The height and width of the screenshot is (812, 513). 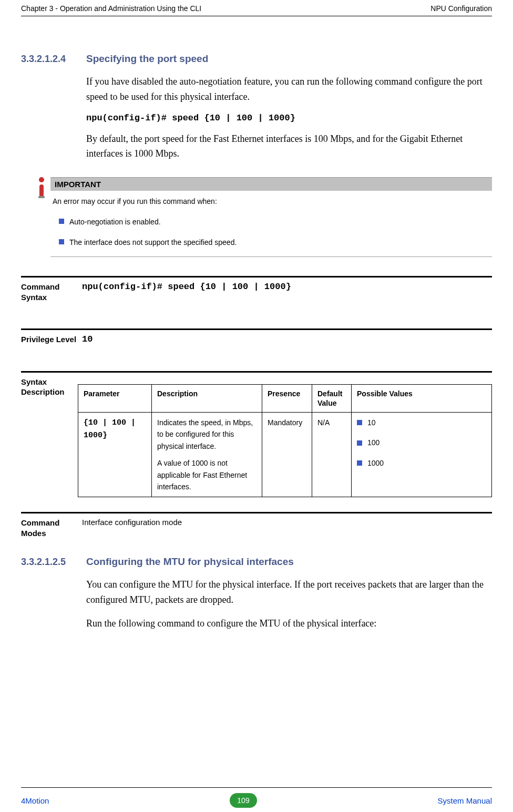 I want to click on possible-value-text: 10, so click(x=372, y=423).